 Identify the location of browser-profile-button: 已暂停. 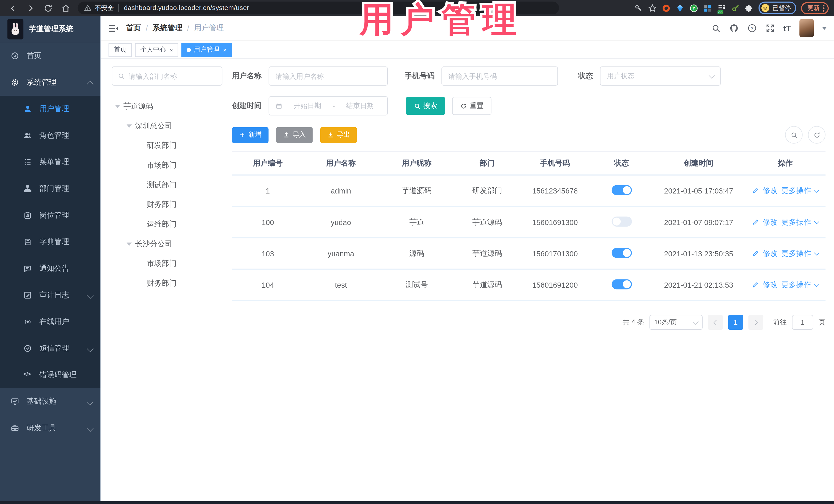
(777, 8).